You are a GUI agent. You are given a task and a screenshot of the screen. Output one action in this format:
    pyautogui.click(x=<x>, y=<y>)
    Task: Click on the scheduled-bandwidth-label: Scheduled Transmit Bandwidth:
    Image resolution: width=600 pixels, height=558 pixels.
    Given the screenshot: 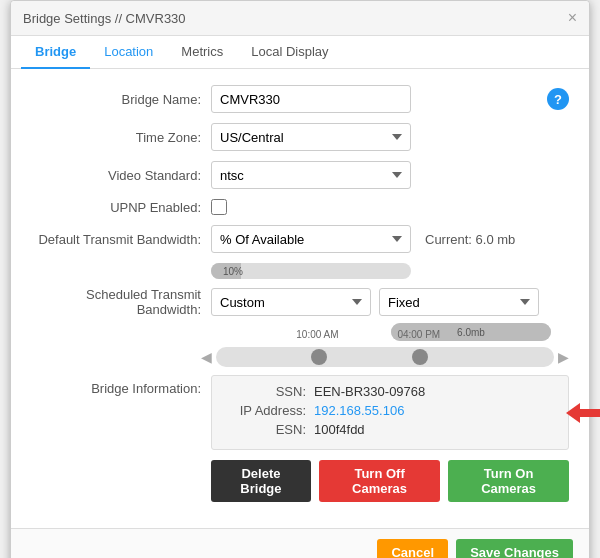 What is the action you would take?
    pyautogui.click(x=121, y=302)
    